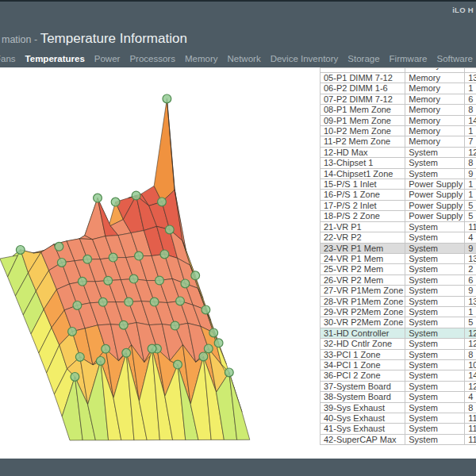 The width and height of the screenshot is (476, 476). What do you see at coordinates (363, 163) in the screenshot?
I see `cell-sensor: 13-Chipset 1` at bounding box center [363, 163].